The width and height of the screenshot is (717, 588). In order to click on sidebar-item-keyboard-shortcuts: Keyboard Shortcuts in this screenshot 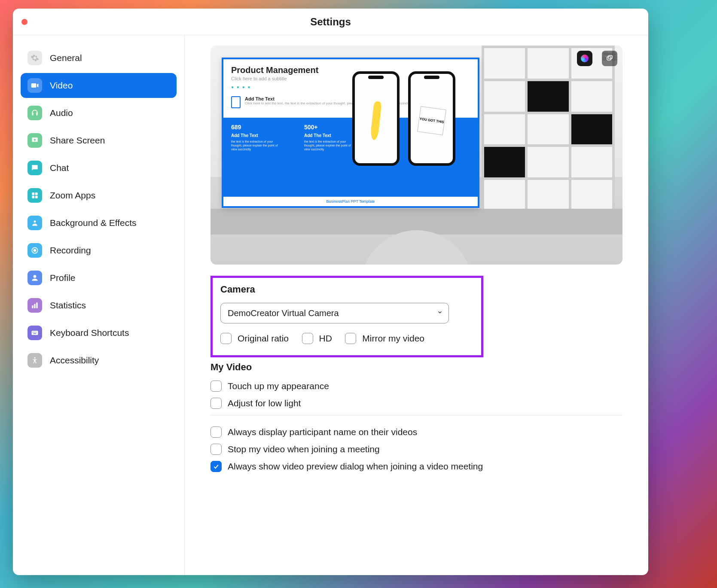, I will do `click(99, 333)`.